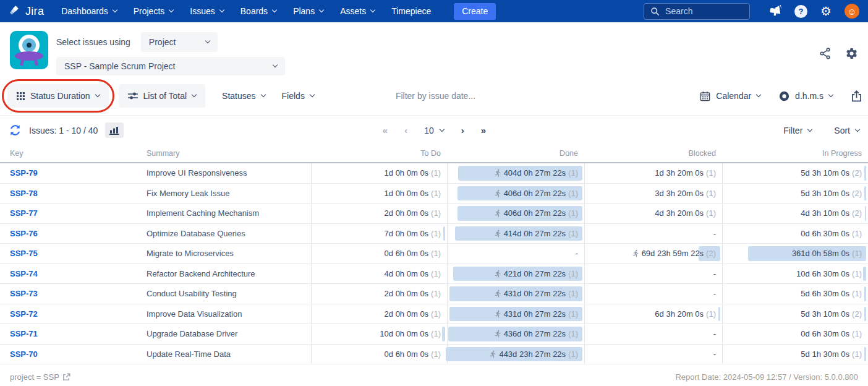 The image size is (868, 386). I want to click on blocked-duration-cell: 69d 23h 59m 22s (2), so click(653, 254).